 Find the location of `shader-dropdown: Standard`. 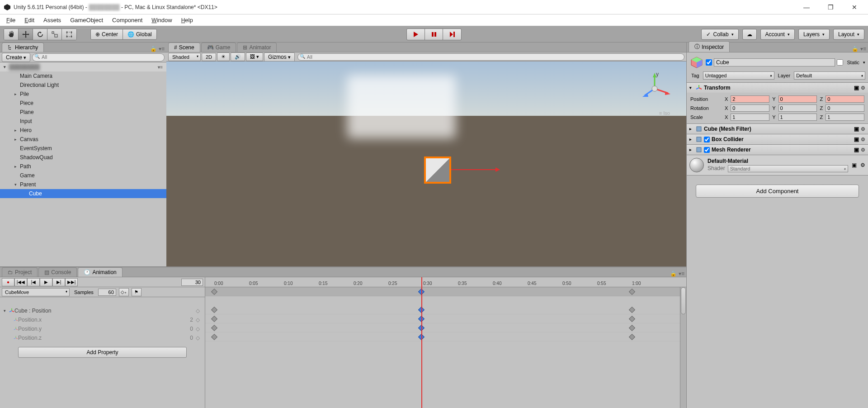

shader-dropdown: Standard is located at coordinates (788, 169).